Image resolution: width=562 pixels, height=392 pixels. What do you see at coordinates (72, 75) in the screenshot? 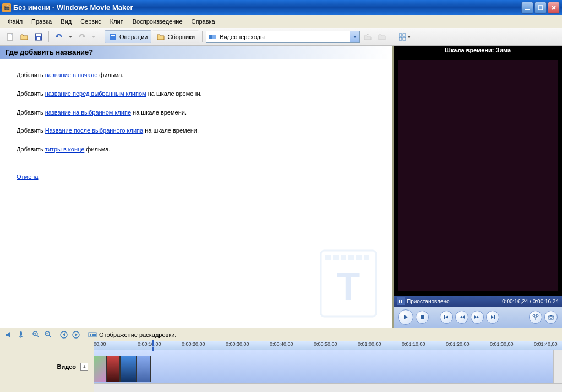
I see `link-title-beginning: название в начале` at bounding box center [72, 75].